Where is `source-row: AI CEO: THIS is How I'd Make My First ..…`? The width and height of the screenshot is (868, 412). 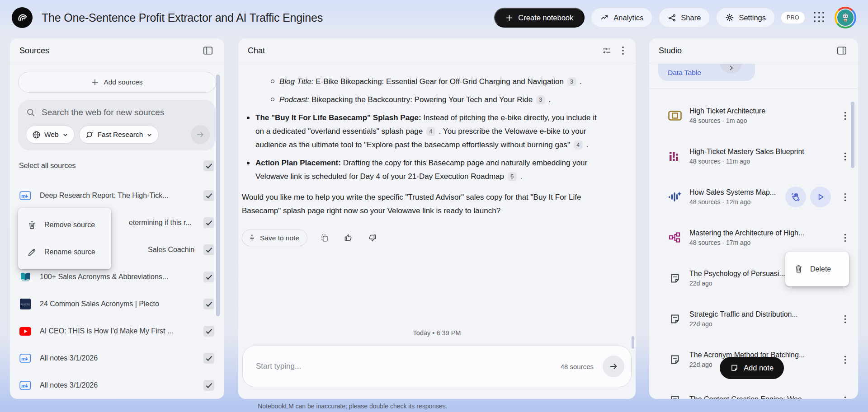 source-row: AI CEO: THIS is How I'd Make My First ..… is located at coordinates (117, 331).